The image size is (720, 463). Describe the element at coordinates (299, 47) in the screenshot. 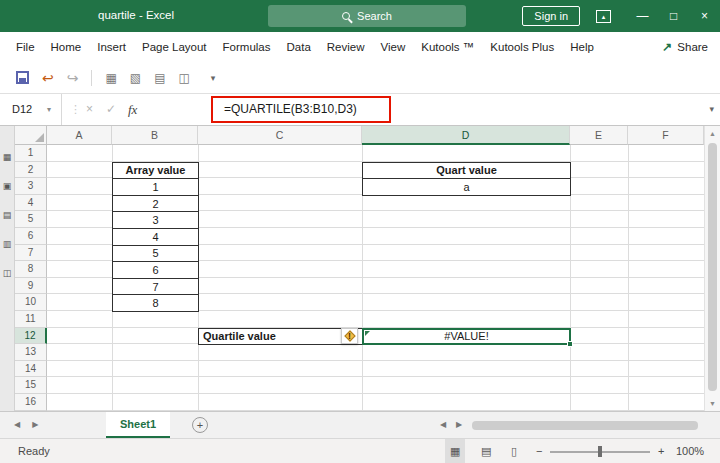

I see `tab-data: Data` at that location.